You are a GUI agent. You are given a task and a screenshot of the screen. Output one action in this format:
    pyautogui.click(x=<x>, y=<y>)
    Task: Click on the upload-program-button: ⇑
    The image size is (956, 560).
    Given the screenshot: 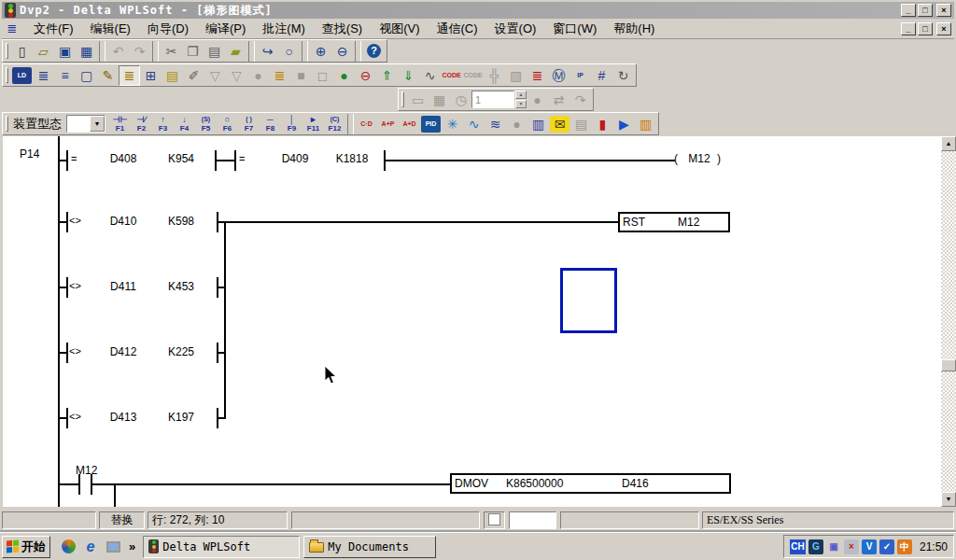 What is the action you would take?
    pyautogui.click(x=387, y=76)
    